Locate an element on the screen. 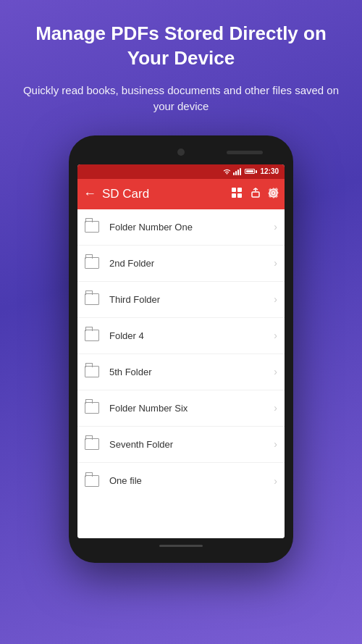 This screenshot has height=644, width=362. back-button: ← is located at coordinates (90, 194).